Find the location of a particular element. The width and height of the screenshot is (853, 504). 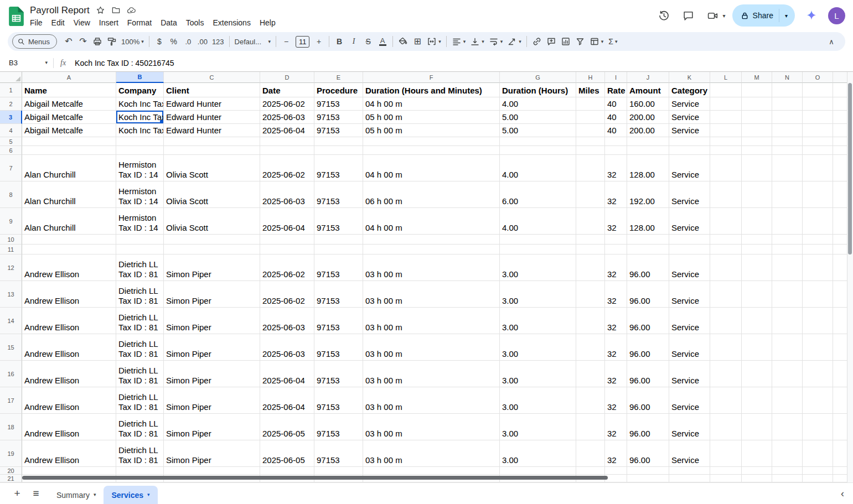

cell-J1: Amount is located at coordinates (648, 90).